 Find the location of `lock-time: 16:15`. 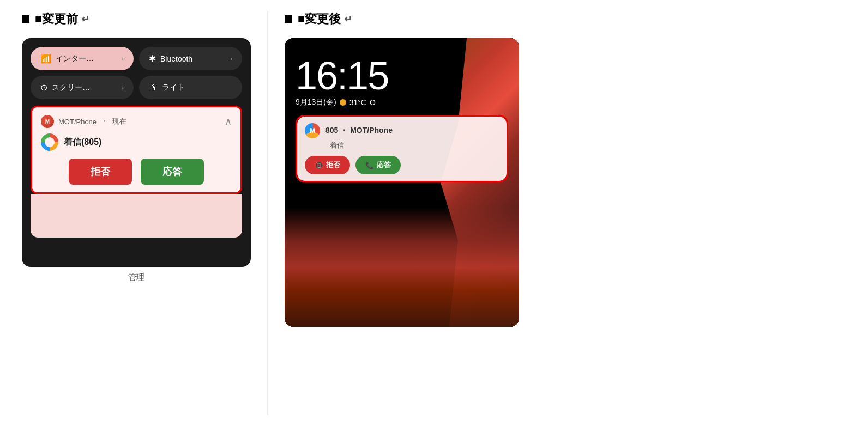

lock-time: 16:15 is located at coordinates (402, 76).